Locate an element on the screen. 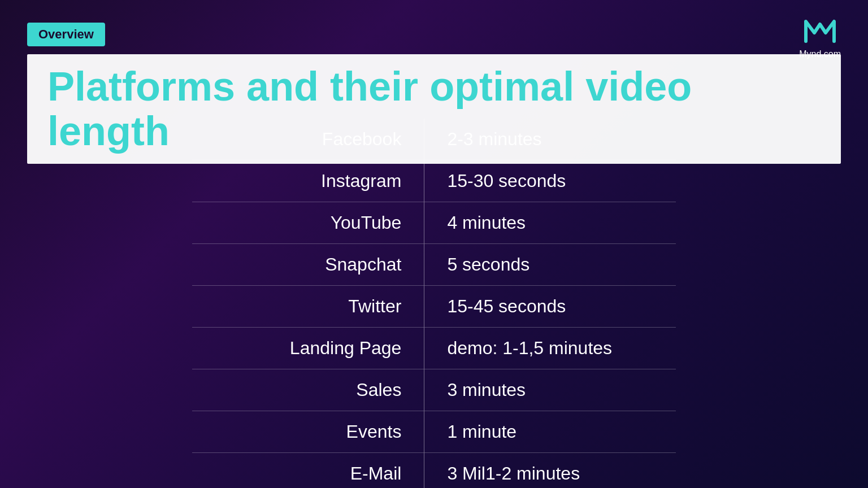 The image size is (868, 488). platform-duration: 4 minutes is located at coordinates (550, 223).